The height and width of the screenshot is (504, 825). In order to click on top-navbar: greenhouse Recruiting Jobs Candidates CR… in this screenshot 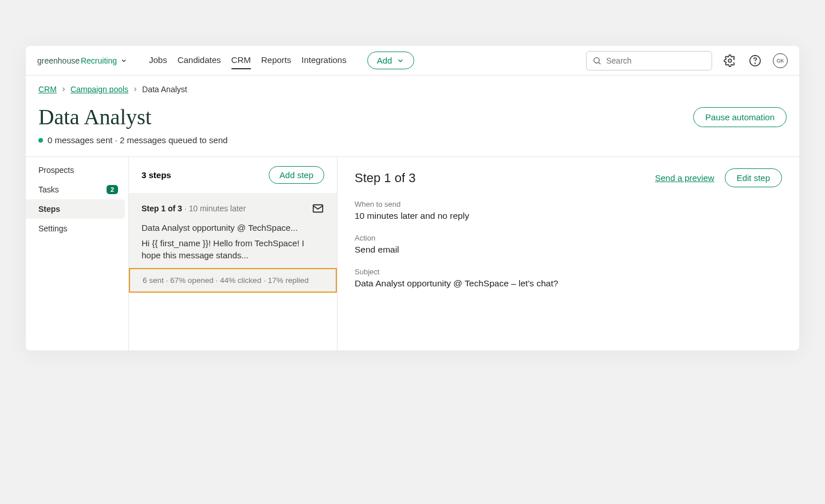, I will do `click(412, 61)`.